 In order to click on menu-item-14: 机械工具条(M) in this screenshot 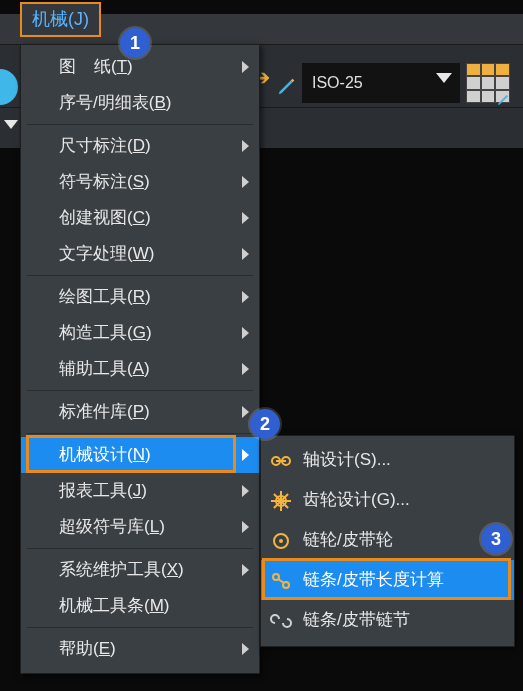, I will do `click(140, 606)`.